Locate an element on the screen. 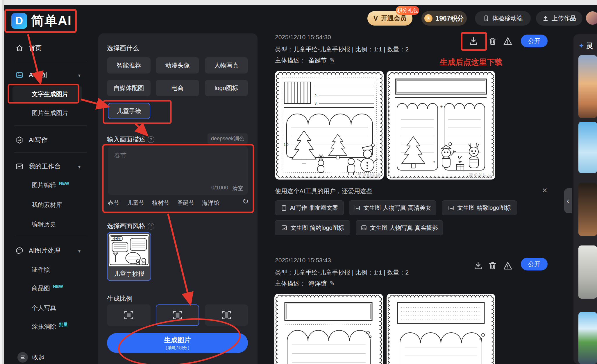  home-icon is located at coordinates (19, 48).